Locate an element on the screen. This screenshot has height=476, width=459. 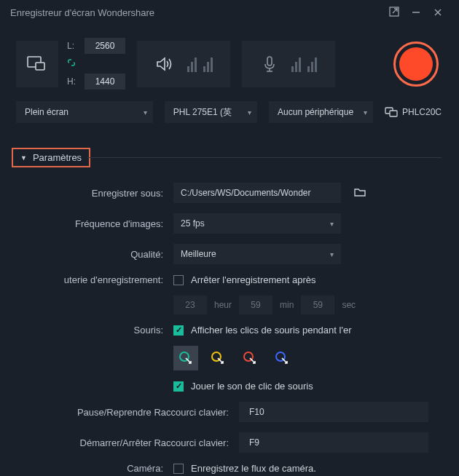
height-label: H: is located at coordinates (72, 82).